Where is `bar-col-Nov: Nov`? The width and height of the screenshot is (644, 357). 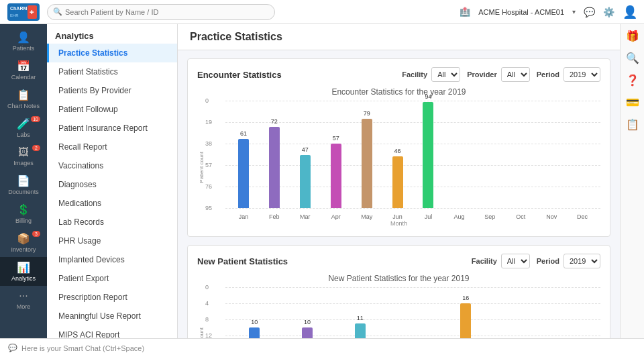
bar-col-Nov: Nov is located at coordinates (551, 154).